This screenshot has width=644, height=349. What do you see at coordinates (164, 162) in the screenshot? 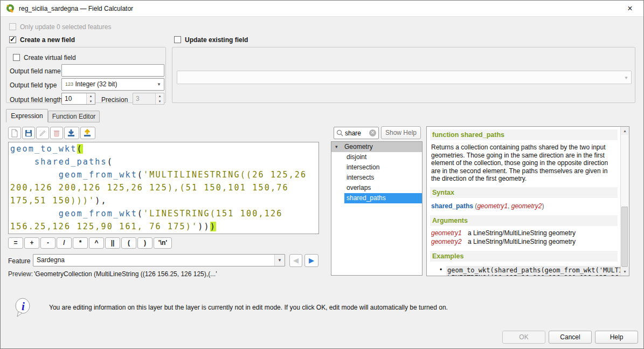
I see `code-line: shared_paths(` at bounding box center [164, 162].